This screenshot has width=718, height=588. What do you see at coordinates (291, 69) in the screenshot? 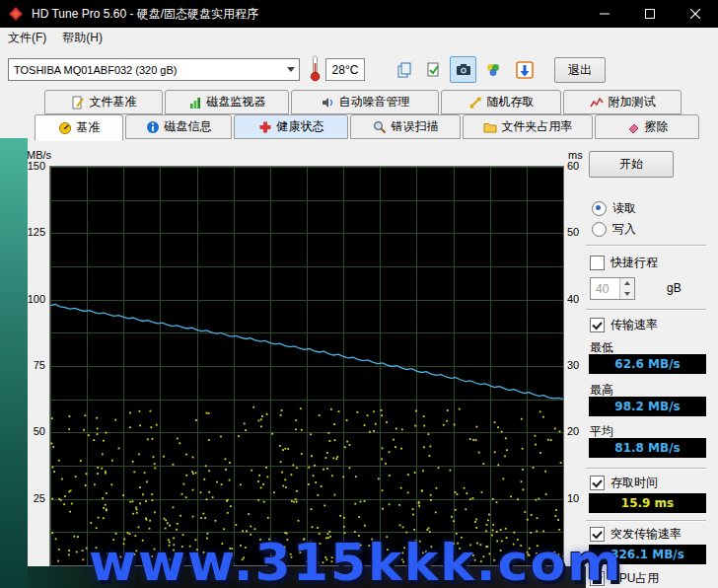
I see `chevron-down-icon` at bounding box center [291, 69].